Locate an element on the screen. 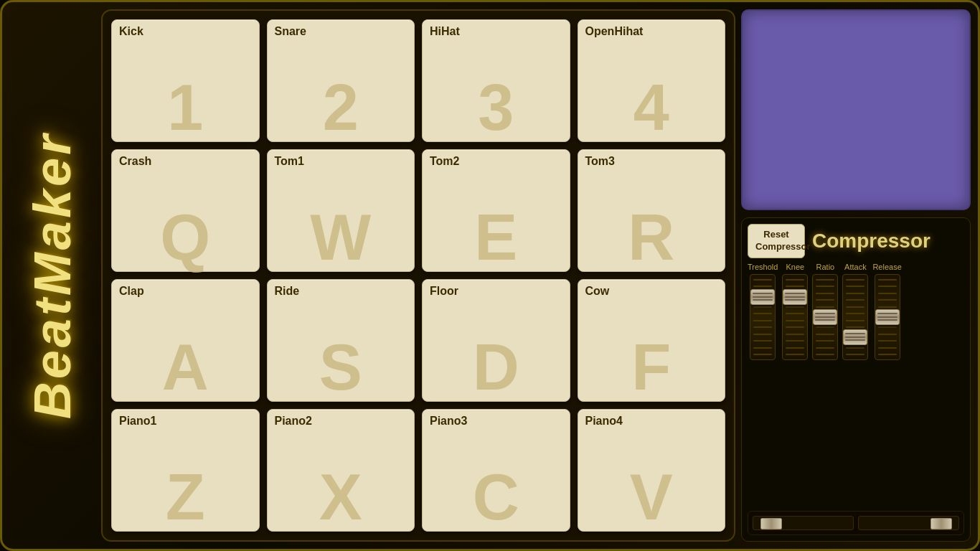  pad-name-piano2: Piano2 is located at coordinates (293, 421).